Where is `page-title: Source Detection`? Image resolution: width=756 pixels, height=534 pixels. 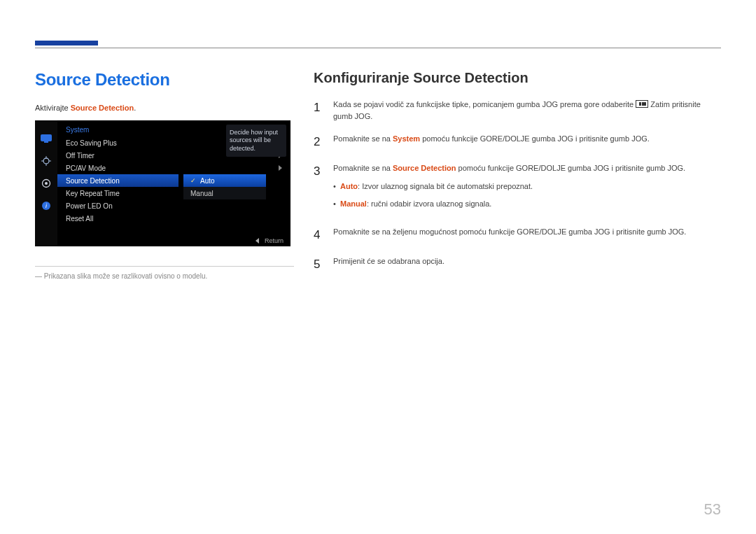
page-title: Source Detection is located at coordinates (164, 80).